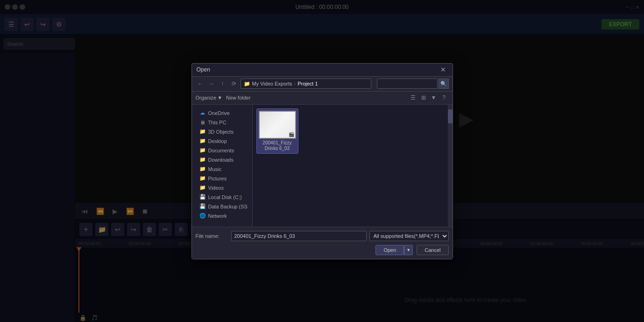  I want to click on sidebar-item-localdisk-label: Local Disk (C:), so click(225, 197).